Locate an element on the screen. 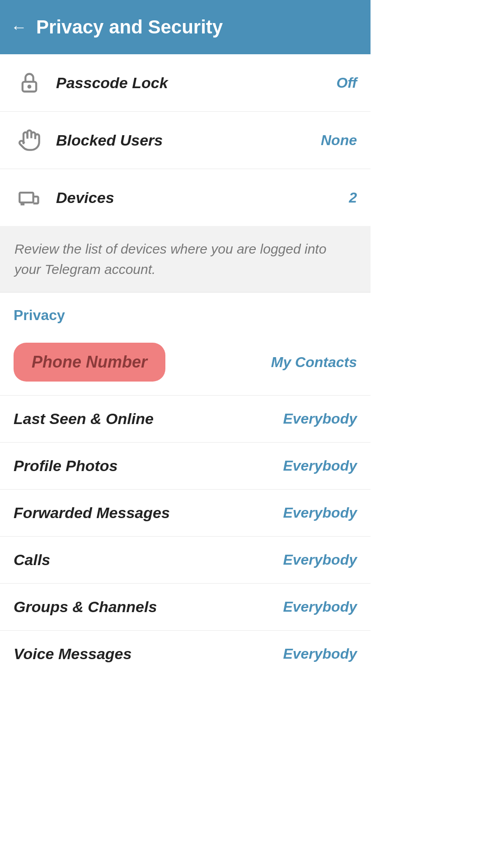 The image size is (488, 868). blocked-users-label: Blocked Users is located at coordinates (188, 140).